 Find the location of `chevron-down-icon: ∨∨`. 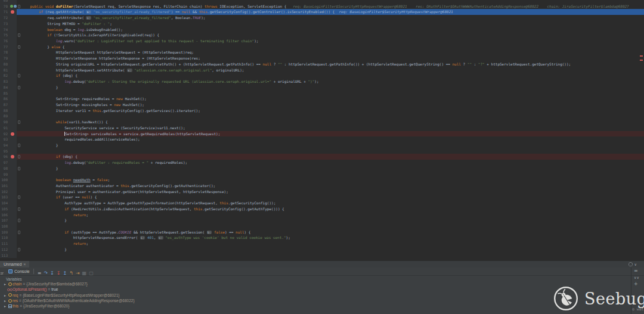

chevron-down-icon: ∨∨ is located at coordinates (638, 278).